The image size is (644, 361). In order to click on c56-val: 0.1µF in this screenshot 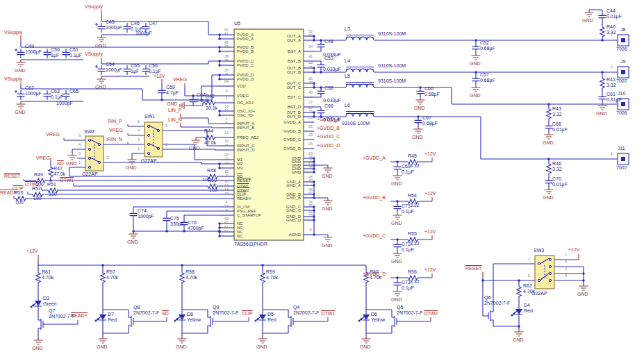, I will do `click(155, 71)`.